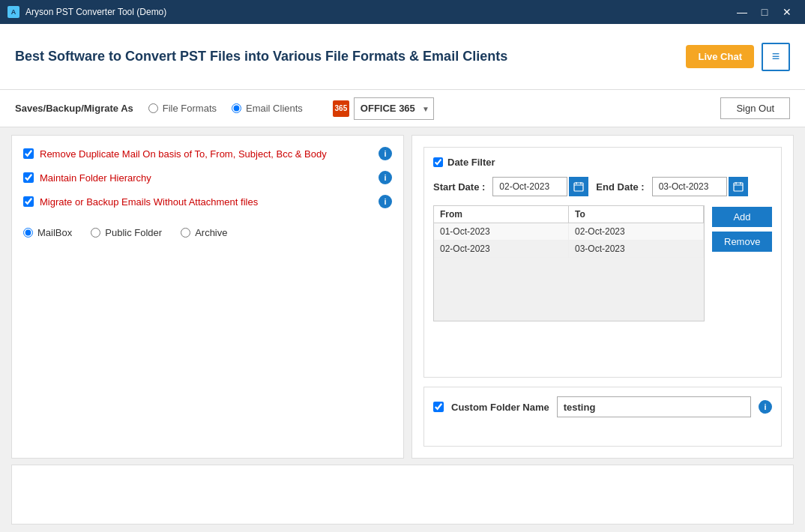 The width and height of the screenshot is (805, 532). Describe the element at coordinates (690, 187) in the screenshot. I see `end-date-input` at that location.